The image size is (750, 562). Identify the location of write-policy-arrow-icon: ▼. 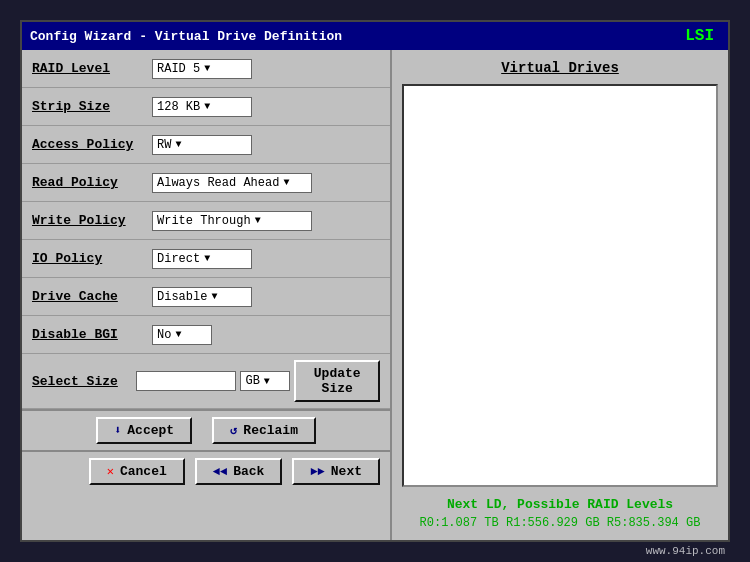
(258, 220).